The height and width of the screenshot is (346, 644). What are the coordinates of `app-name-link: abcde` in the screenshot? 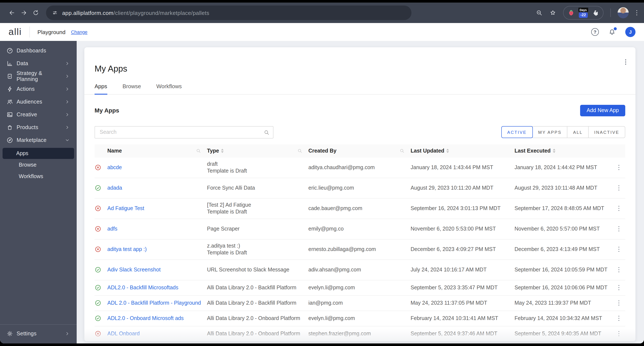 It's located at (114, 167).